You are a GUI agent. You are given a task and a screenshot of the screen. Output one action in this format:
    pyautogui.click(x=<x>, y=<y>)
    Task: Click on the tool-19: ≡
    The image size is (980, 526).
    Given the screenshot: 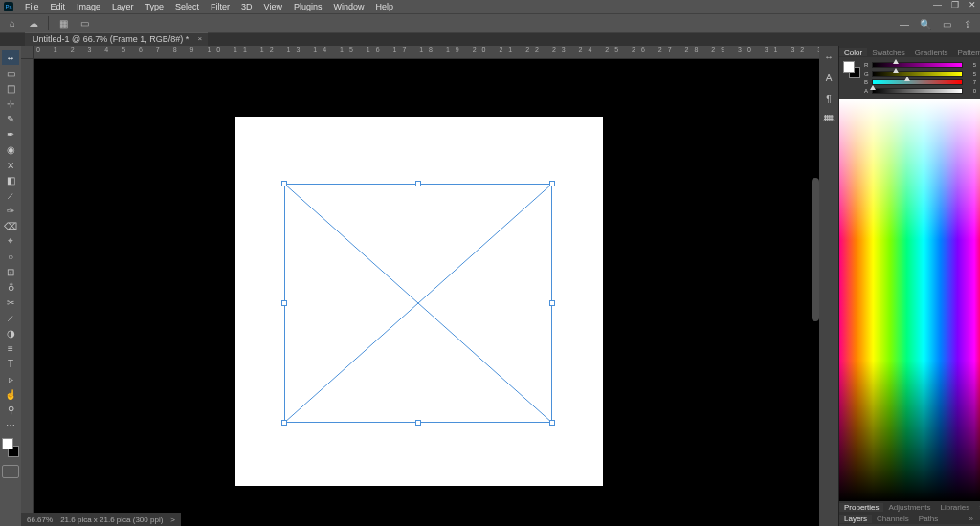 What is the action you would take?
    pyautogui.click(x=11, y=348)
    